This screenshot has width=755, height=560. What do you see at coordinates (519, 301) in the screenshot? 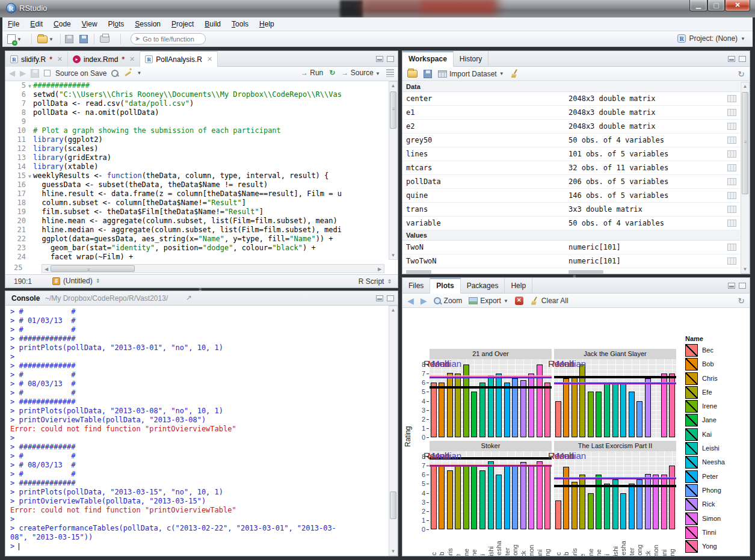
I see `remove-plot-icon: ✕` at bounding box center [519, 301].